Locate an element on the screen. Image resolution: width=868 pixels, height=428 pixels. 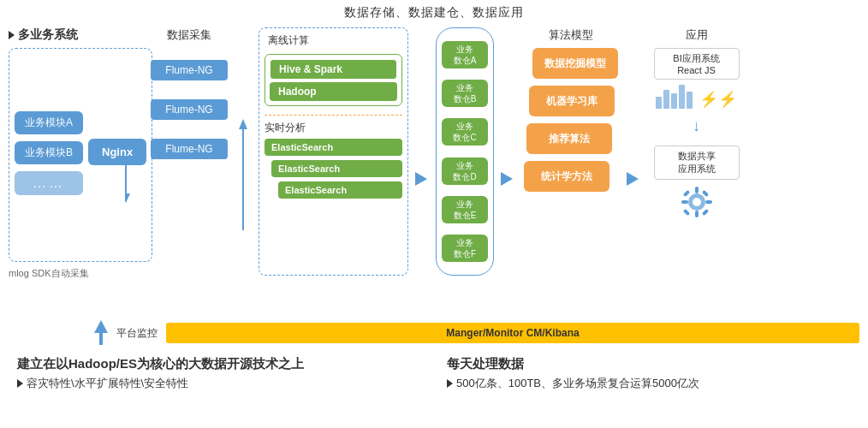
realtime-section: 实时分析 ElasticSearch ElasticSearch Elastic… is located at coordinates (334, 195).